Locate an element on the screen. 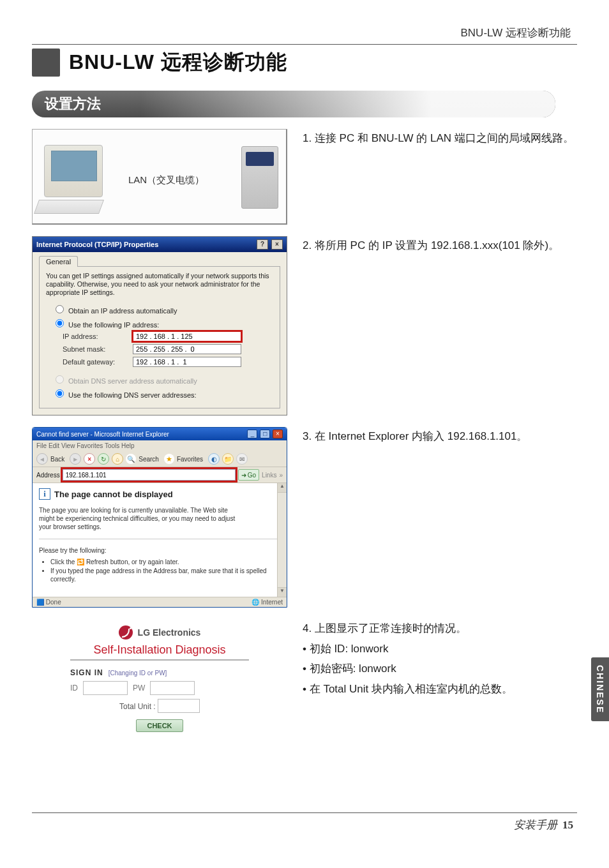  address-input is located at coordinates (149, 475).